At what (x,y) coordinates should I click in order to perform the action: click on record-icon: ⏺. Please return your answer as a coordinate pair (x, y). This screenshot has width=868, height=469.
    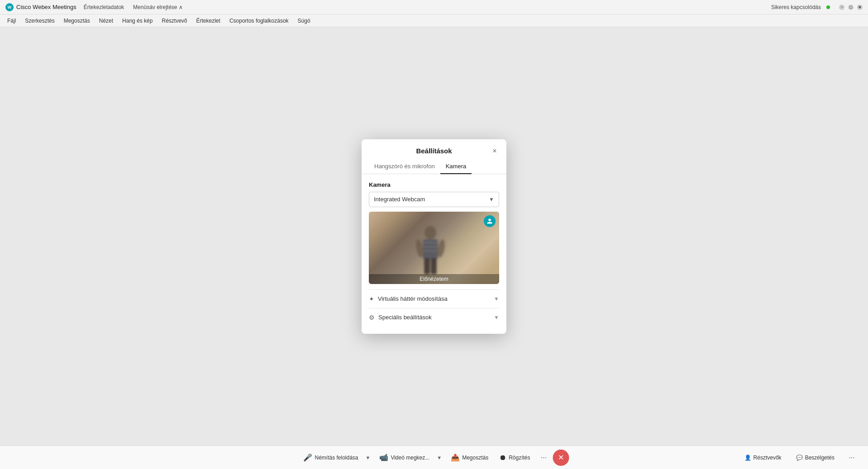
    Looking at the image, I should click on (503, 458).